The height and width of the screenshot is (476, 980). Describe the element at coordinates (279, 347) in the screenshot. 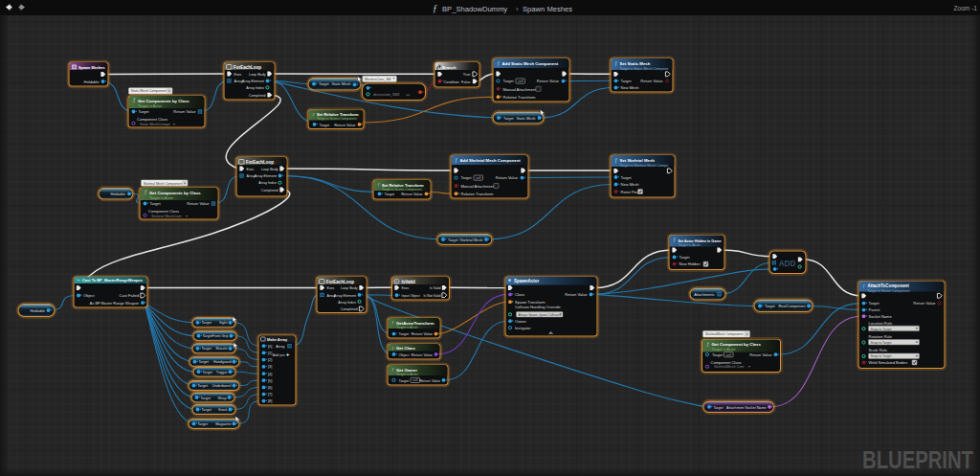

I see `svg-text: Array` at that location.